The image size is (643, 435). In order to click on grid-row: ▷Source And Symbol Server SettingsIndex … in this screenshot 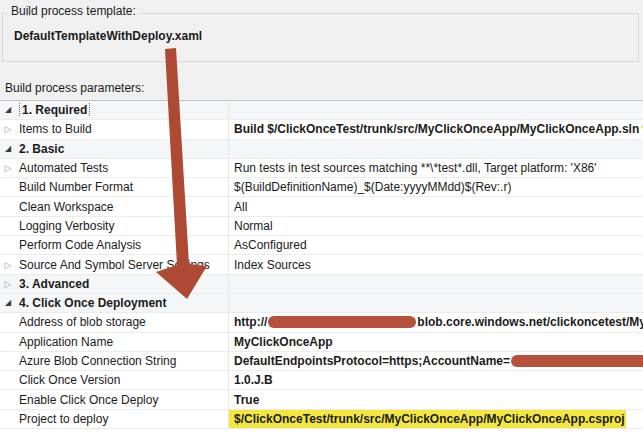, I will do `click(322, 264)`.